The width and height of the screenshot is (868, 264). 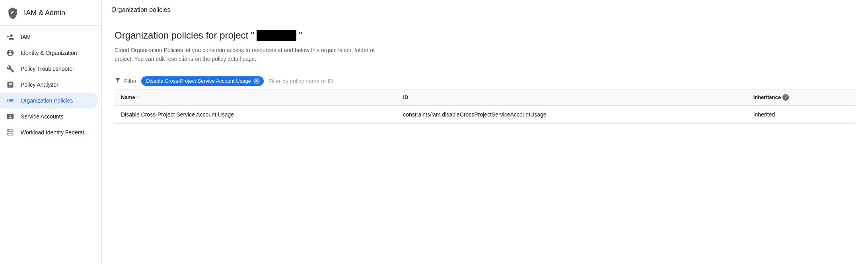 I want to click on sidebar: IAM & Admin IAM Identity & Organization …, so click(x=51, y=132).